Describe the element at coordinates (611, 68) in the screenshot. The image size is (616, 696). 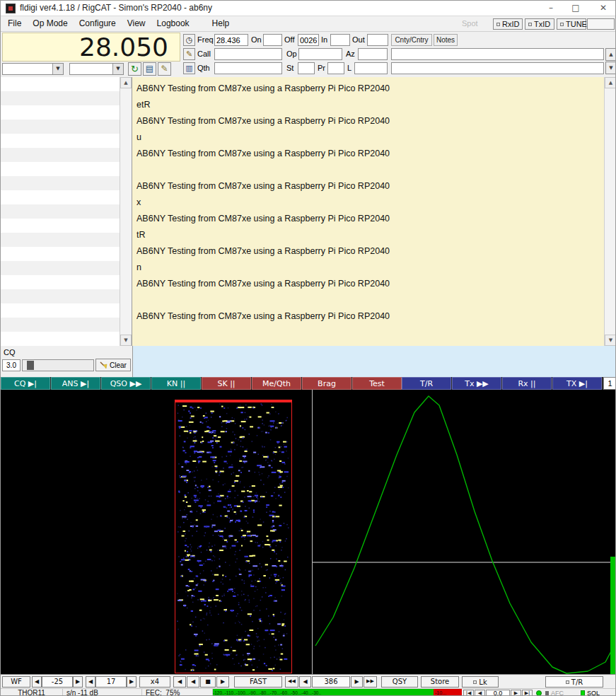
I see `field-scroll-down: ▼` at that location.